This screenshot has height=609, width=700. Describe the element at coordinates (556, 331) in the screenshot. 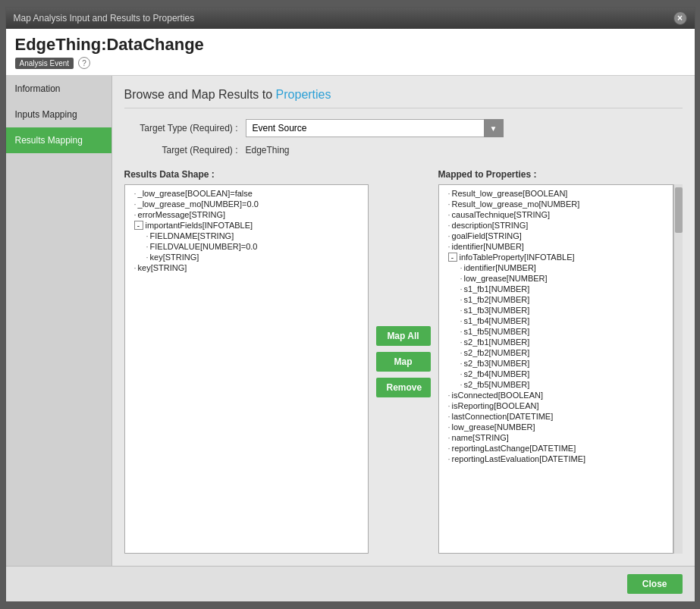

I see `tree-item: · s1_fb5[NUMBER]` at that location.